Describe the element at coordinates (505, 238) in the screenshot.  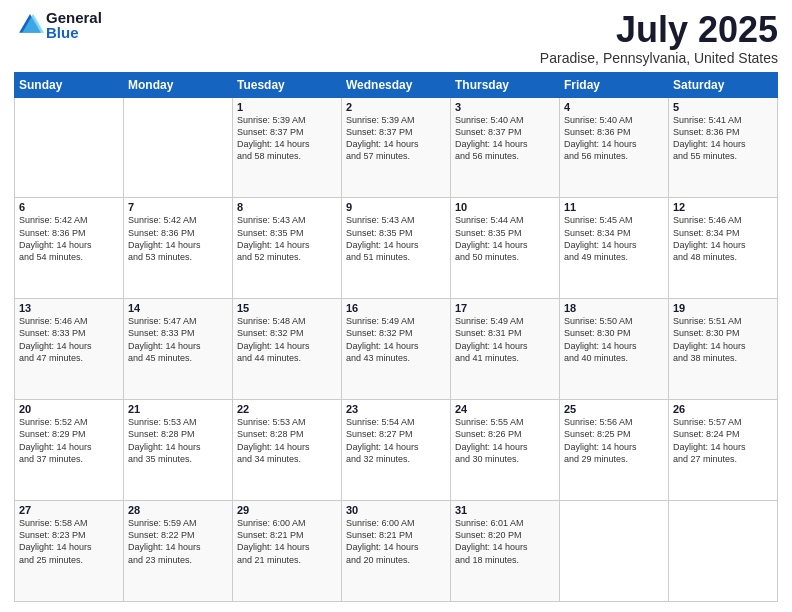
I see `cell-info: Sunrise: 5:44 AMSunset: 8:35 PMDaylight:…` at that location.